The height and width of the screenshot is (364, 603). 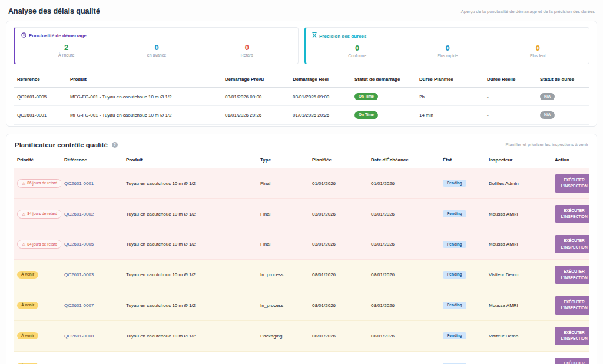 What do you see at coordinates (338, 358) in the screenshot?
I see `cell-planned: 10/02/2026` at bounding box center [338, 358].